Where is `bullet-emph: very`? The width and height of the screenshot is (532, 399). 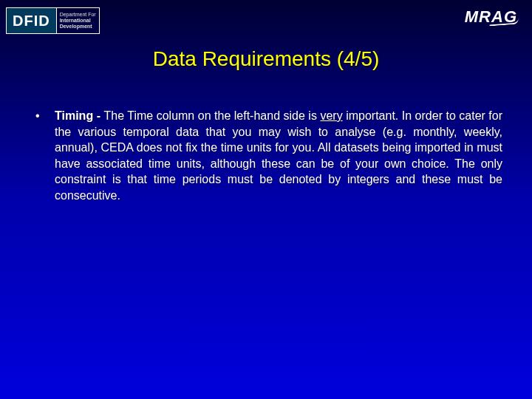 bullet-emph: very is located at coordinates (331, 115).